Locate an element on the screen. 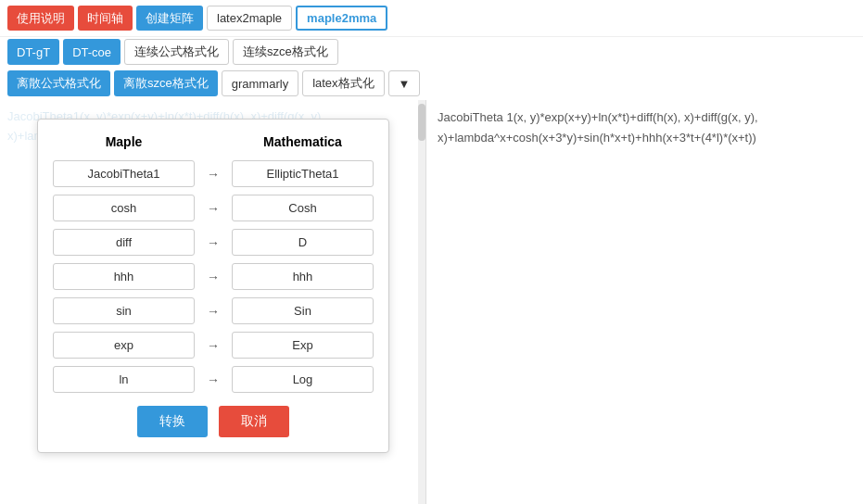  mma-cell: Log is located at coordinates (302, 380).